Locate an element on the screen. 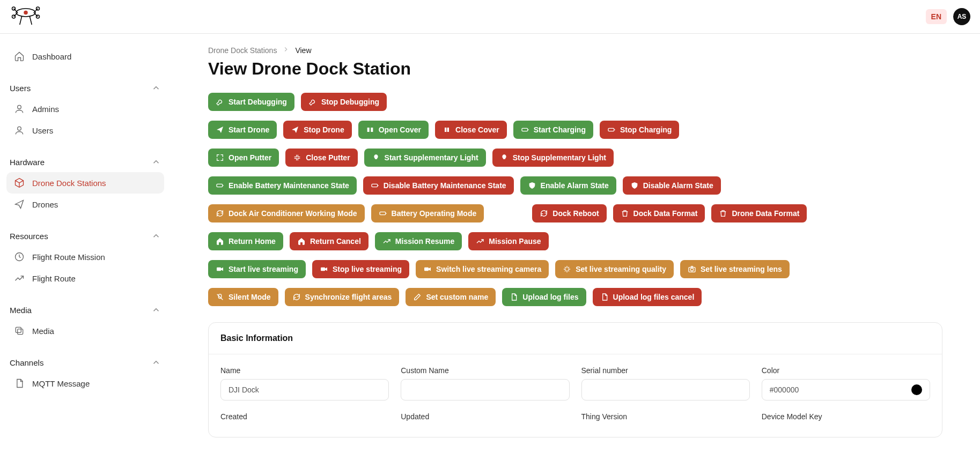 The image size is (980, 460). sidebar-group-users: Users is located at coordinates (85, 88).